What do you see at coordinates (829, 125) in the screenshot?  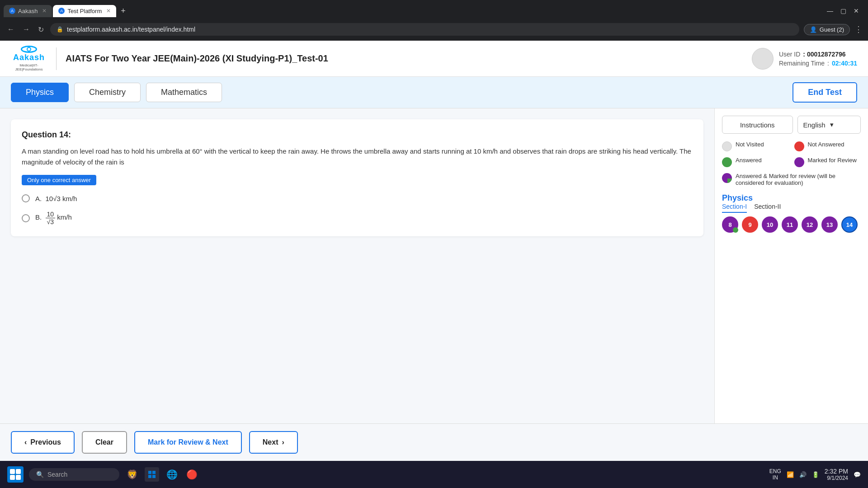 I see `language-select: English ▾` at bounding box center [829, 125].